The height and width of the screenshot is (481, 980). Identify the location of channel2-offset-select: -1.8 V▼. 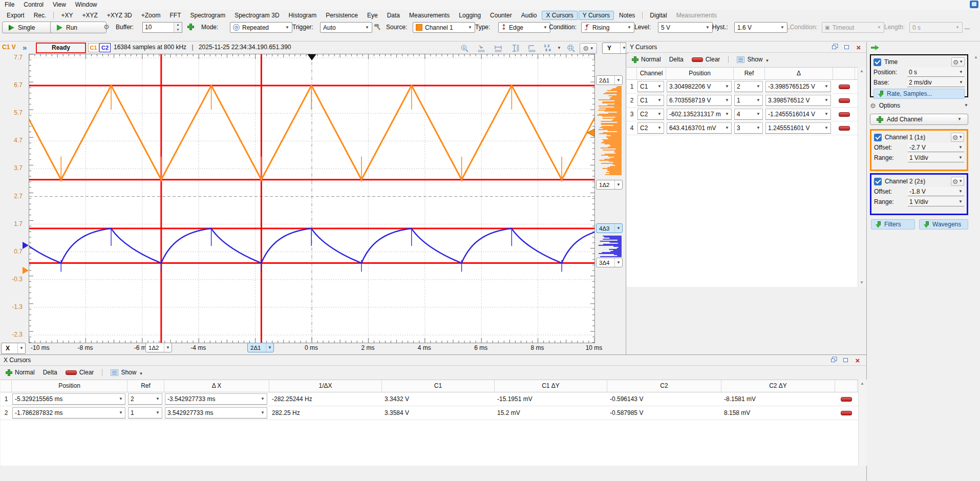
(936, 192).